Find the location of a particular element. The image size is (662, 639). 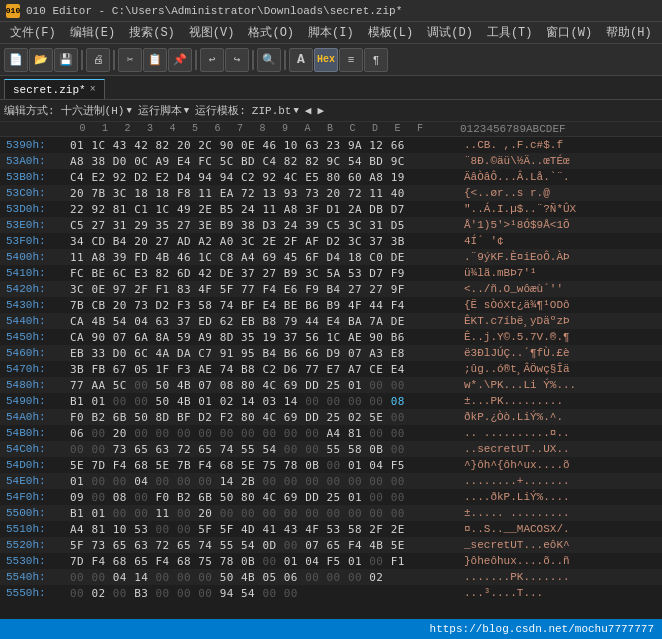

hex-view-button: Hex is located at coordinates (326, 60).